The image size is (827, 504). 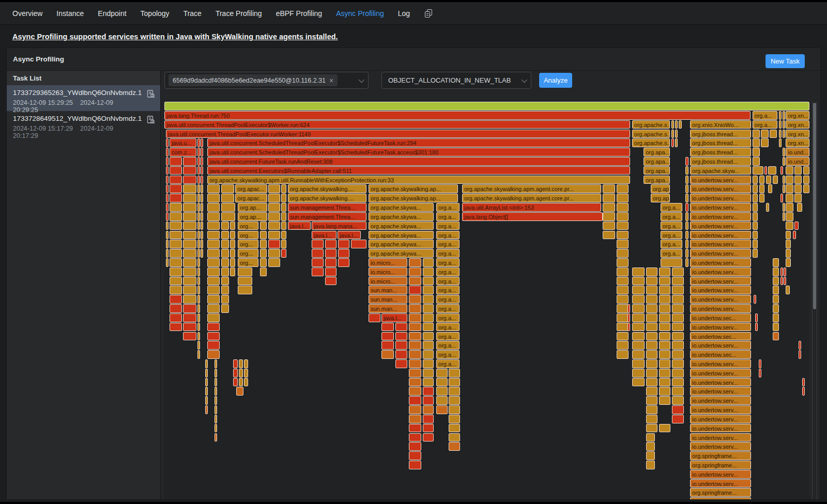 I want to click on flame-cell: io.undertow.sec..., so click(x=721, y=337).